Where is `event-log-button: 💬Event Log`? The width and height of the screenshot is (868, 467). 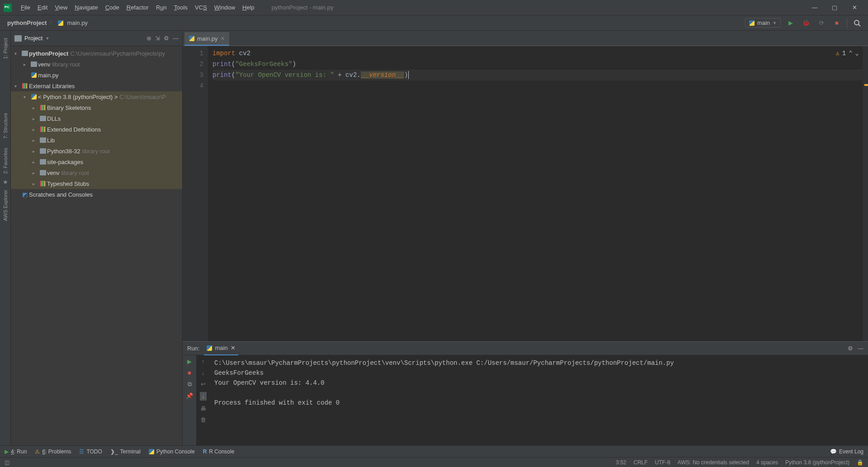
event-log-button: 💬Event Log is located at coordinates (847, 452).